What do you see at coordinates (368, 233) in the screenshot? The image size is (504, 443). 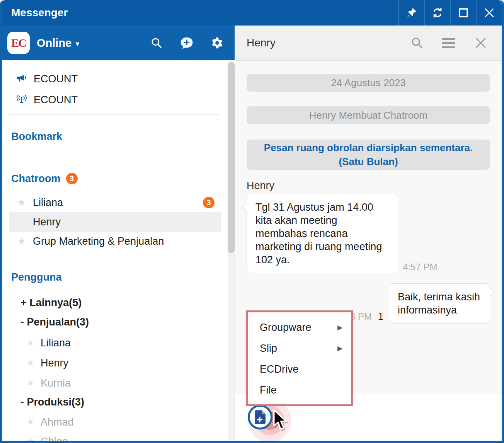 I see `incoming-message-row: Tgl 31 Agustus jam 14.00 kita akan meeti…` at bounding box center [368, 233].